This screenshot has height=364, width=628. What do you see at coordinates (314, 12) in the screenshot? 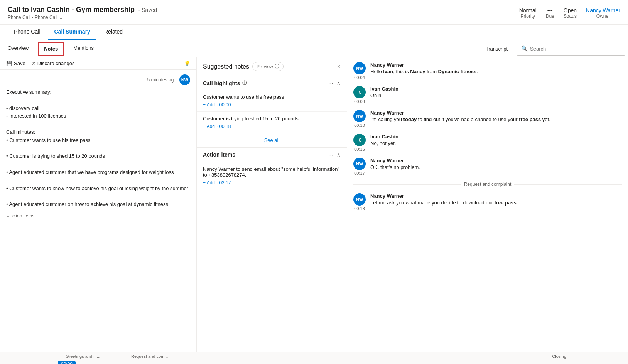
I see `app-header: Call to Ivan Cashin - Gym membership - S…` at bounding box center [314, 12].